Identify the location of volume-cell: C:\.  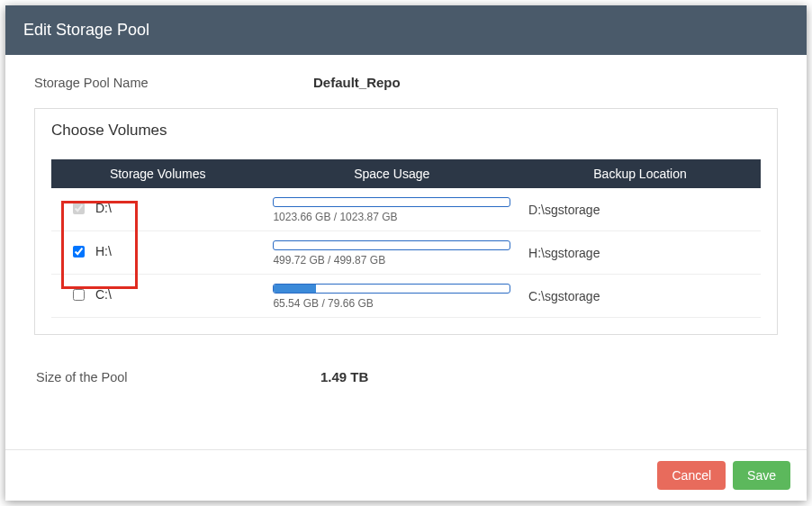
(158, 296).